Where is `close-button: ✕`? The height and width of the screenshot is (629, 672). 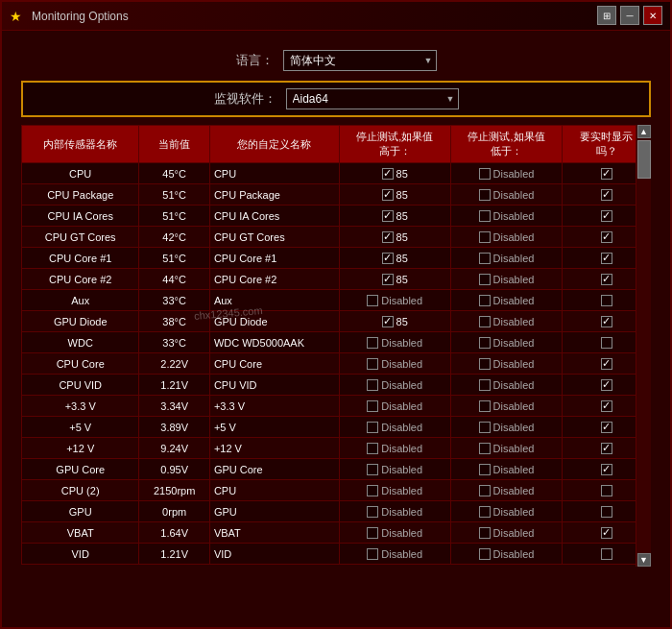
close-button: ✕ is located at coordinates (653, 15).